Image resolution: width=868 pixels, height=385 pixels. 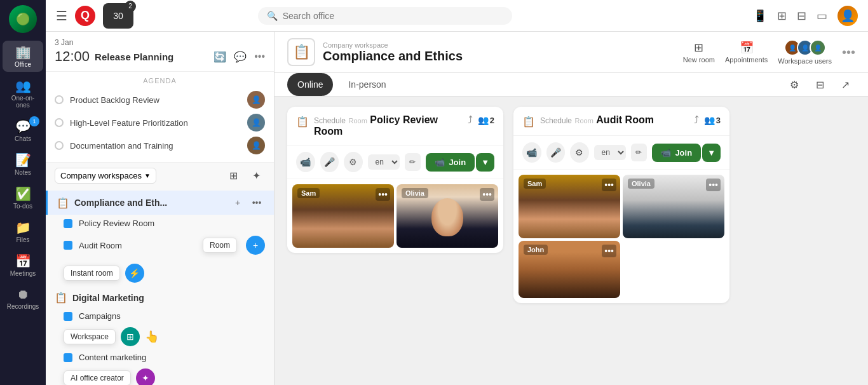 What do you see at coordinates (160, 224) in the screenshot?
I see `room-item-policy: Policy Review Room` at bounding box center [160, 224].